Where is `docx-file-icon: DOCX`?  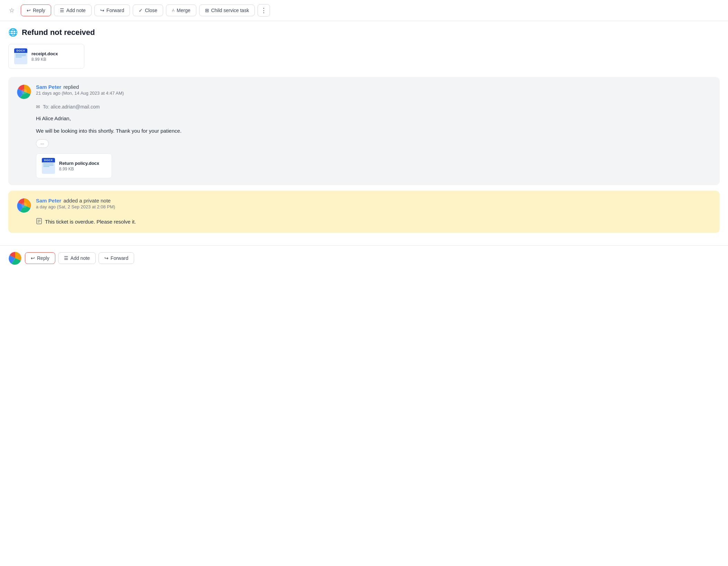
docx-file-icon: DOCX is located at coordinates (21, 56).